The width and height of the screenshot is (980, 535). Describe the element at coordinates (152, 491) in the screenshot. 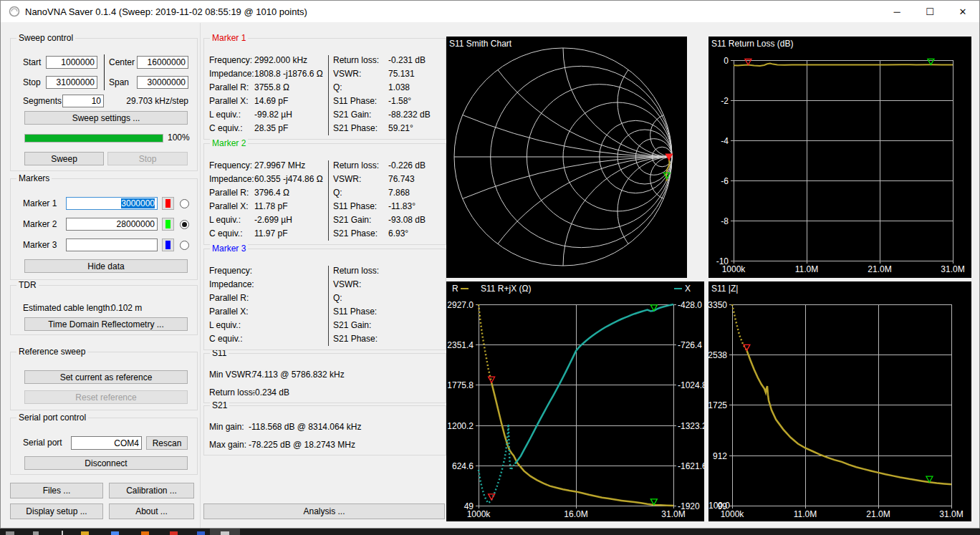

I see `calibration-button: Calibration ...` at that location.